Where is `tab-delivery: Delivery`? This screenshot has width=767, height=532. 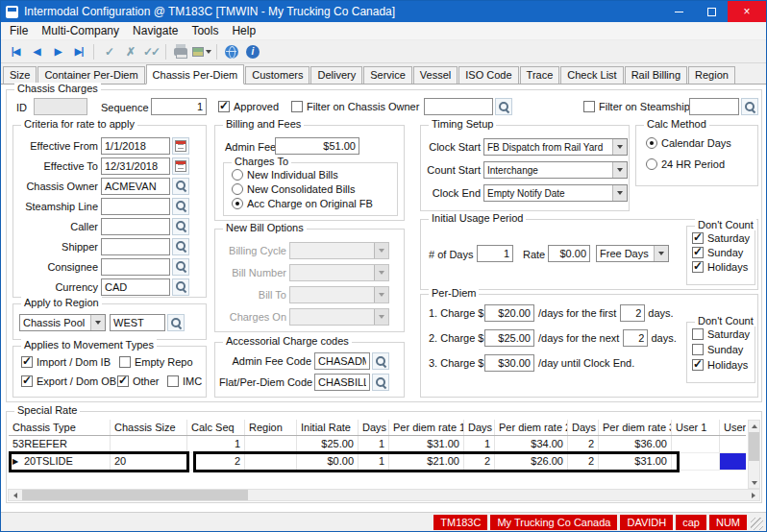 tab-delivery: Delivery is located at coordinates (336, 75).